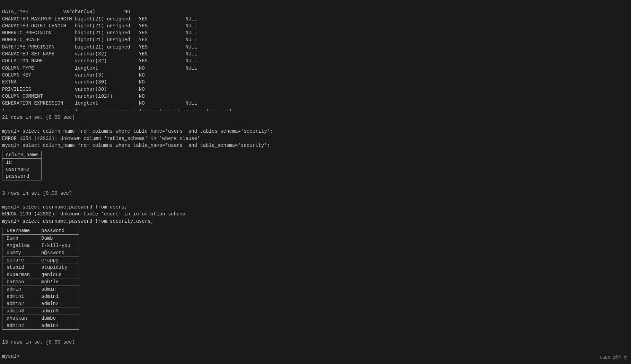 This screenshot has width=631, height=364. Describe the element at coordinates (58, 282) in the screenshot. I see `user-password-6: mob!le` at that location.